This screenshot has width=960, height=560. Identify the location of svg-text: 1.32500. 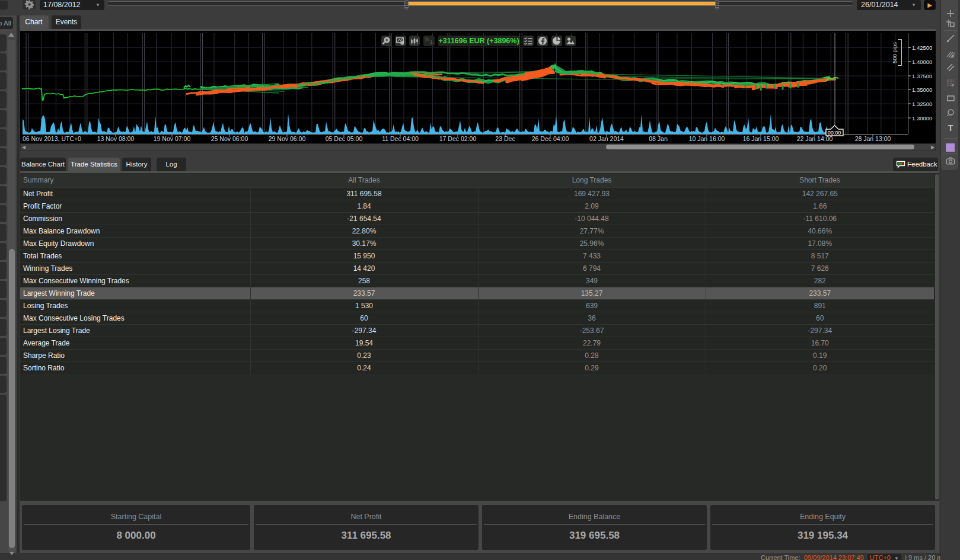
(922, 104).